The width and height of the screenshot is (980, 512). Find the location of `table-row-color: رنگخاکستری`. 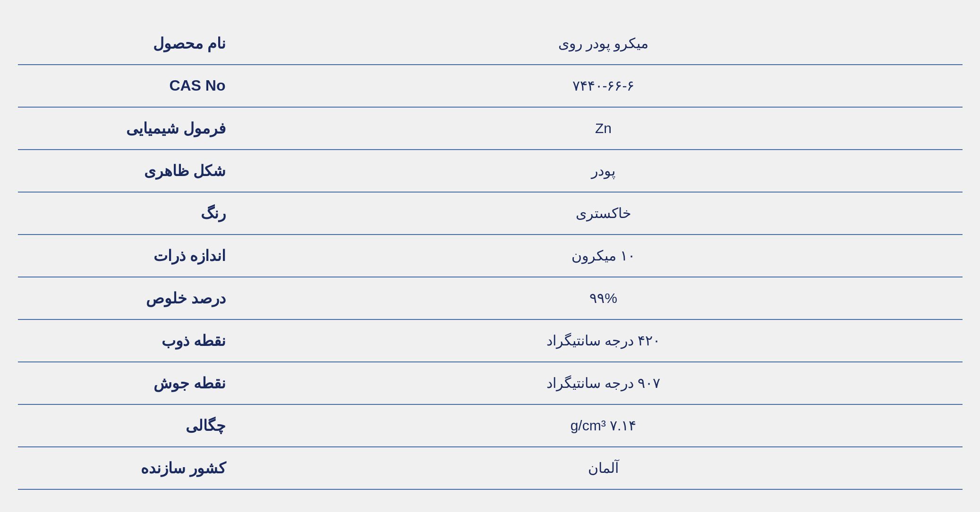

table-row-color: رنگخاکستری is located at coordinates (490, 214).